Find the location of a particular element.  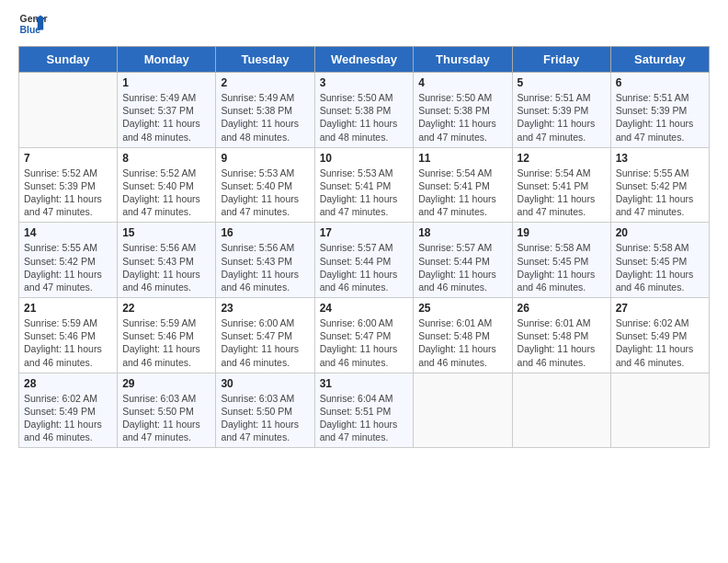

calendar-cell: 13Sunrise: 5:55 AM Sunset: 5:42 PM Dayli… is located at coordinates (660, 185).